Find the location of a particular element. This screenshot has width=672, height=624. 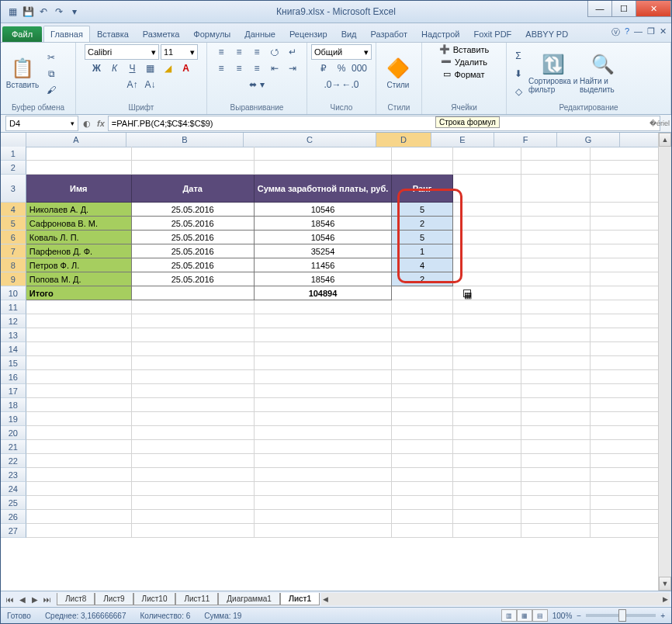

tab-foxit: Foxit PDF is located at coordinates (492, 34).